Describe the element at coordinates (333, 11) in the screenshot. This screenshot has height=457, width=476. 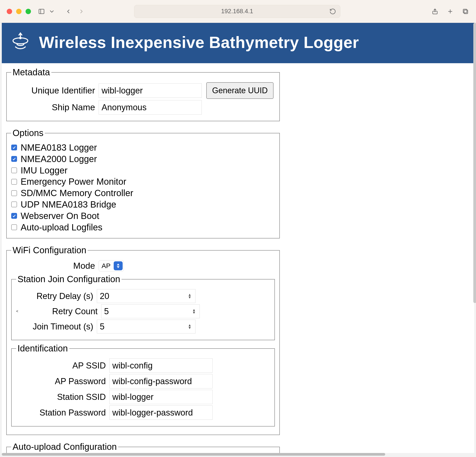
I see `reload-icon` at that location.